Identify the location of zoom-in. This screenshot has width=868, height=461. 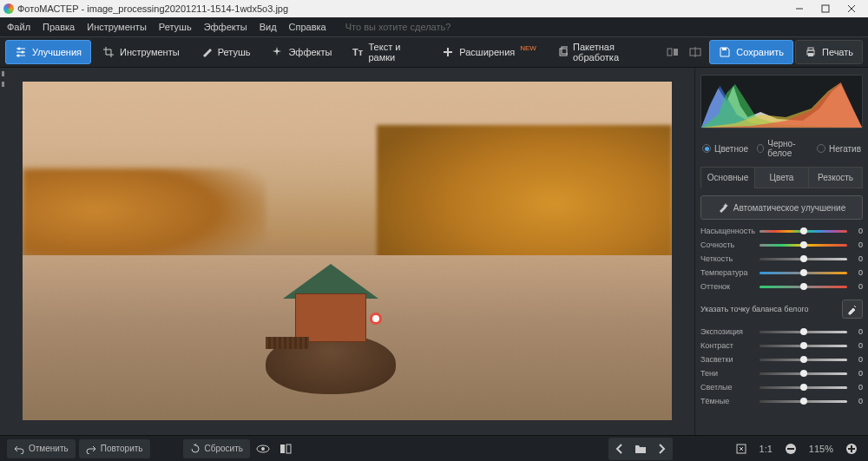
(852, 449).